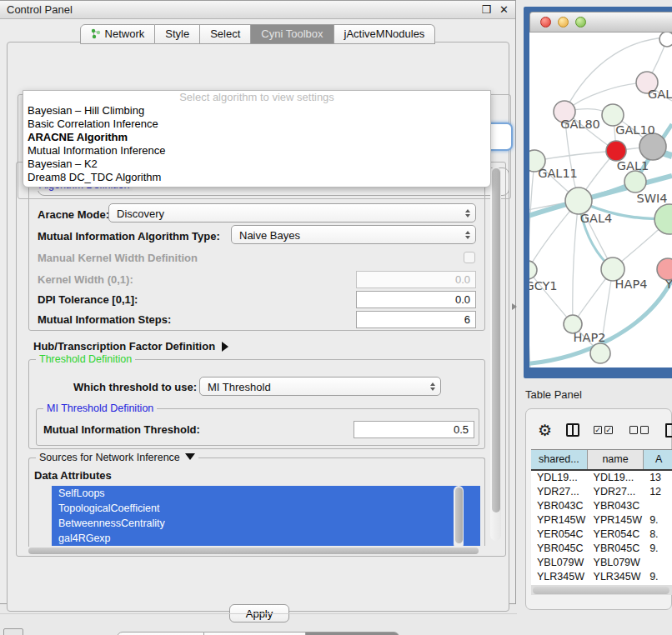 This screenshot has width=672, height=635. I want to click on network-node-gcy1, so click(534, 270).